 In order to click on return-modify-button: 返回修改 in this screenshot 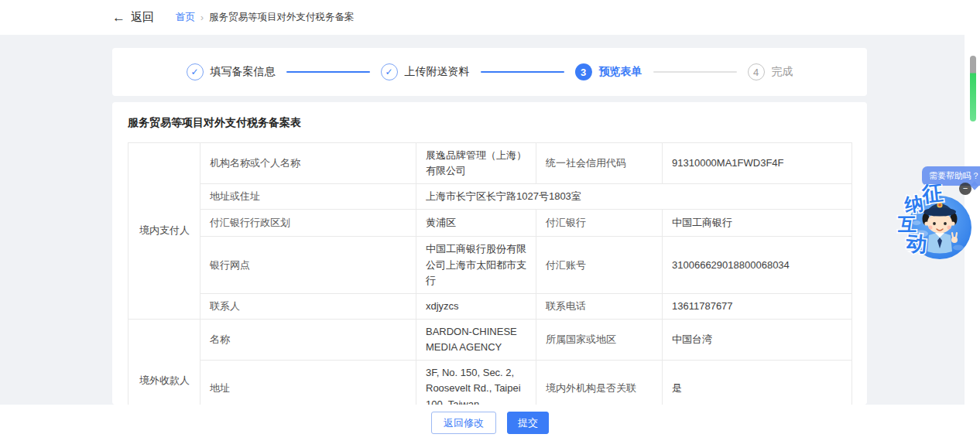, I will do `click(464, 422)`.